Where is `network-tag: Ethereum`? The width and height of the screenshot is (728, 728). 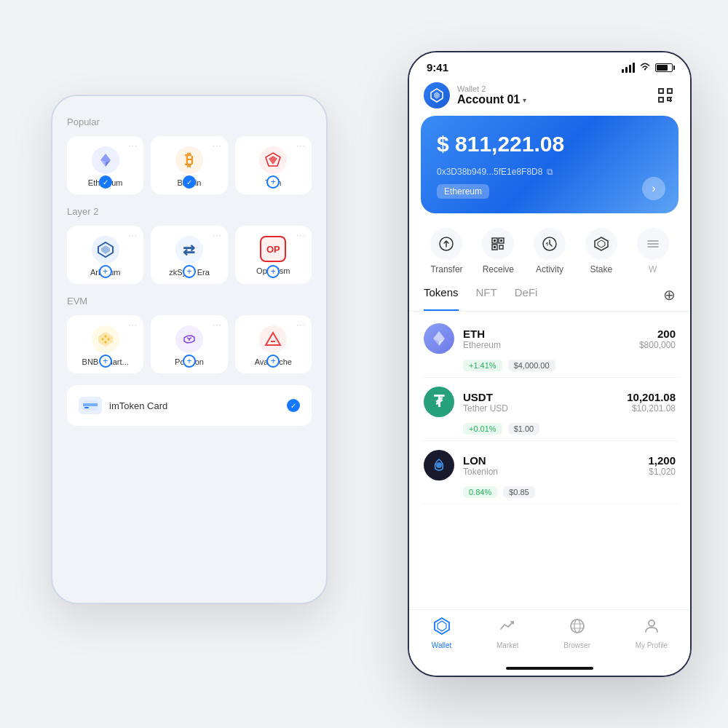 network-tag: Ethereum is located at coordinates (463, 191).